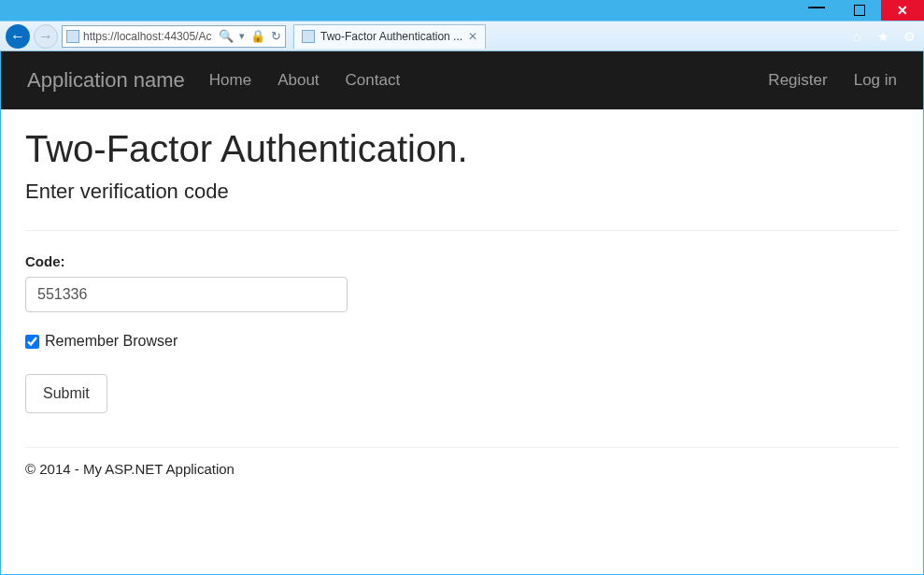  Describe the element at coordinates (798, 80) in the screenshot. I see `nav-register: Register` at that location.